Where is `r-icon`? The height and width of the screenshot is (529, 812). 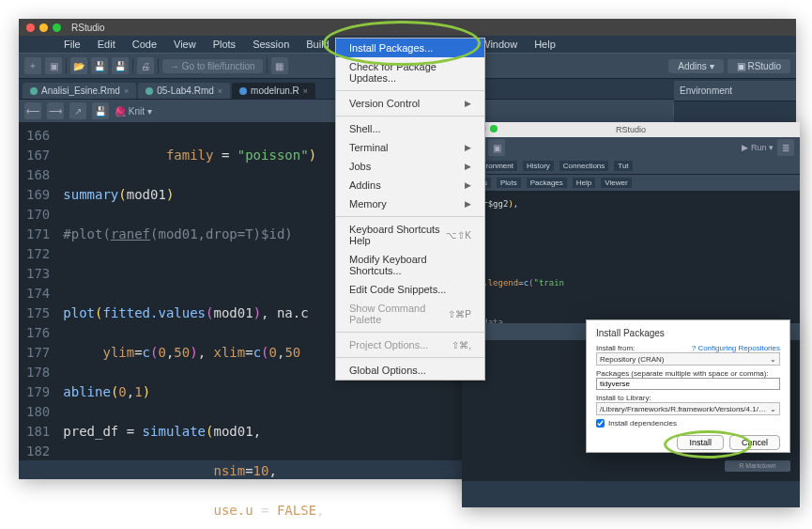 r-icon is located at coordinates (243, 91).